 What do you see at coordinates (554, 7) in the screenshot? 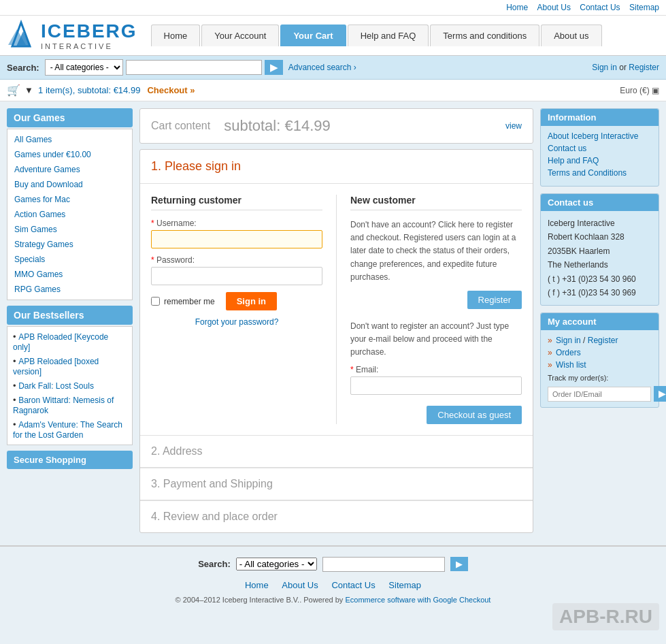
I see `topbar-about: About Us` at bounding box center [554, 7].